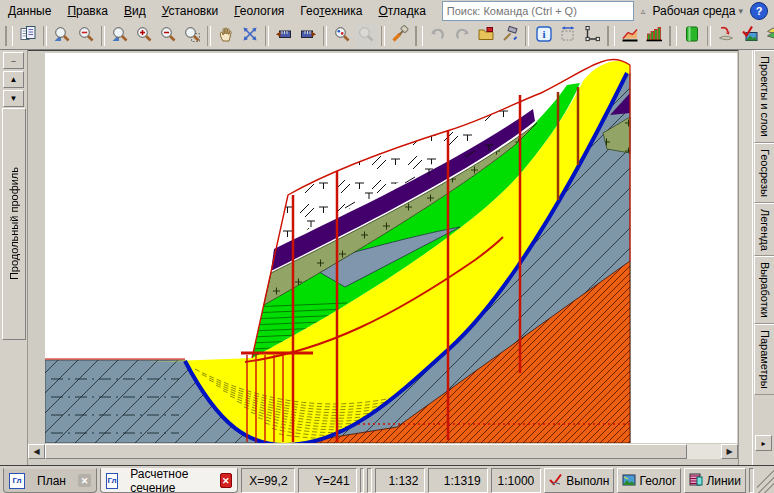 The height and width of the screenshot is (493, 774). Describe the element at coordinates (556, 481) in the screenshot. I see `toggle-vypoln-icon` at that location.